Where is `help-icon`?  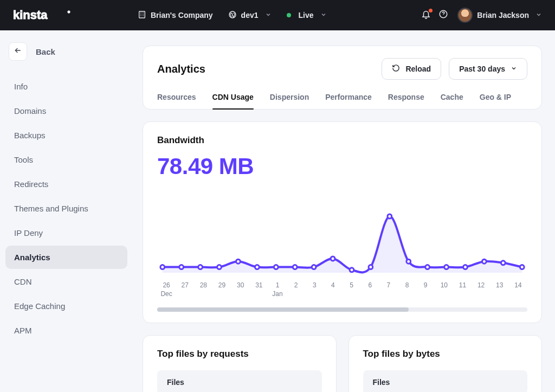 help-icon is located at coordinates (443, 15).